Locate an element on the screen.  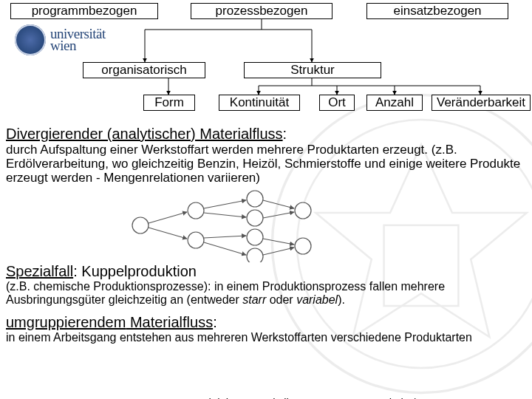
heading-spezialfall-a: Spezialfall is located at coordinates (40, 271).